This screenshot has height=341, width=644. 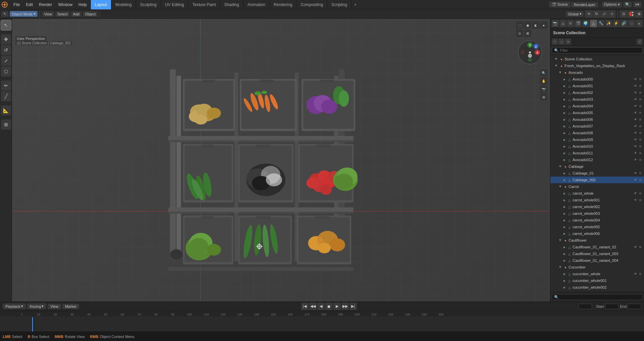 I want to click on rendered-view-btn: ●, so click(x=544, y=25).